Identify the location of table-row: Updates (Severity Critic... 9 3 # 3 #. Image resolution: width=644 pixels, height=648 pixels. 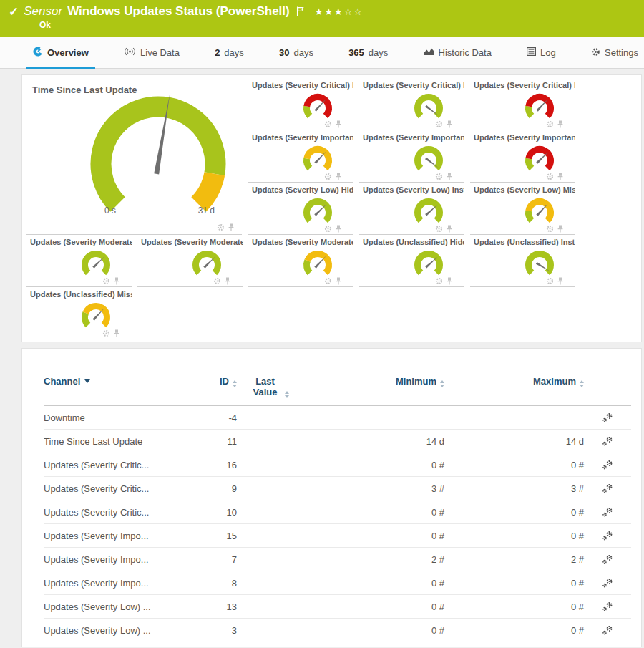
(338, 488).